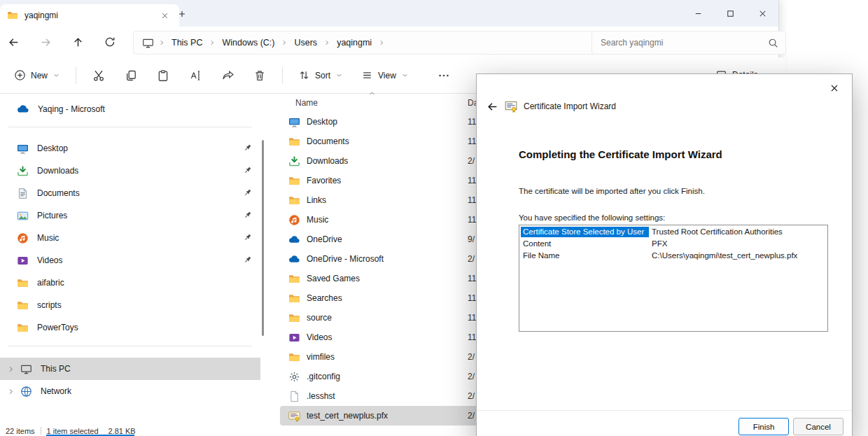 This screenshot has width=868, height=436. What do you see at coordinates (764, 427) in the screenshot?
I see `finish-button: Finish` at bounding box center [764, 427].